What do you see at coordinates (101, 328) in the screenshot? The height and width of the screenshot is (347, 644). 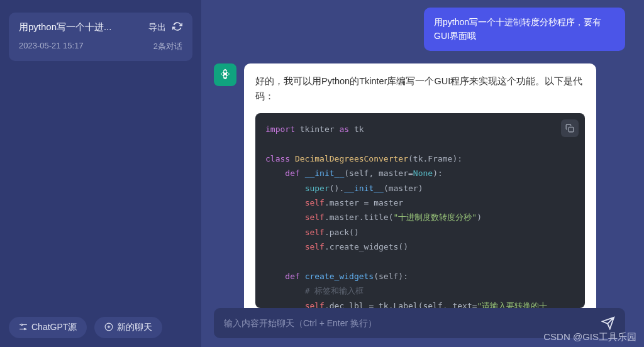 I see `sidebar-bottom: ChatGPT源 新的聊天` at bounding box center [101, 328].